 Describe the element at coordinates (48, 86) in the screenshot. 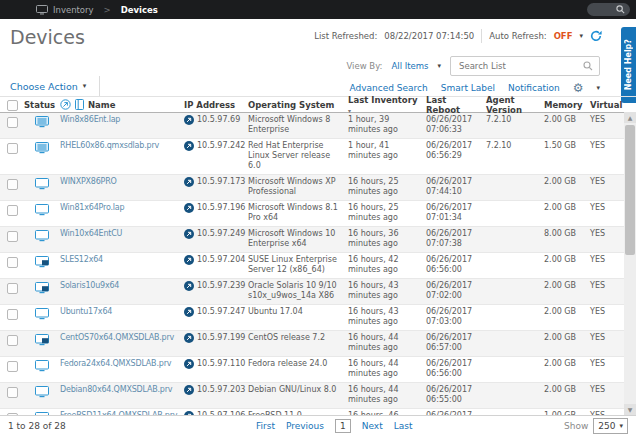

I see `choose-action-button: Choose Action ▾` at that location.